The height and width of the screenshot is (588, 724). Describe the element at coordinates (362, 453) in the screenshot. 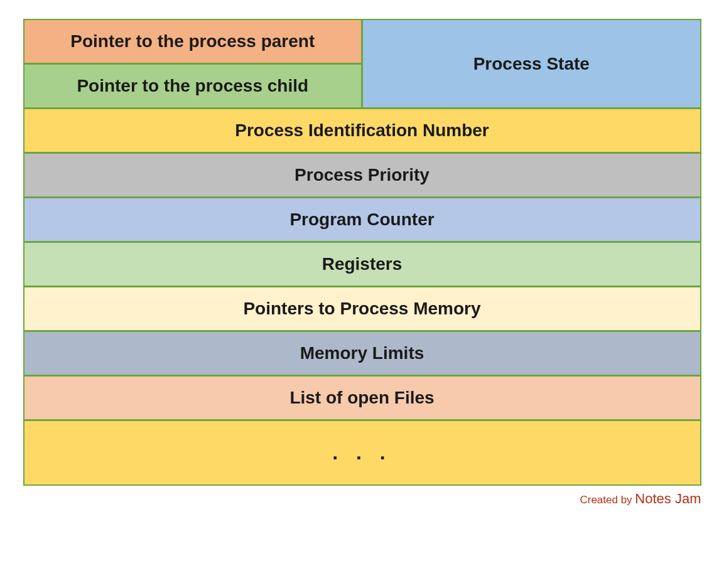

I see `cell-more: . . .` at that location.